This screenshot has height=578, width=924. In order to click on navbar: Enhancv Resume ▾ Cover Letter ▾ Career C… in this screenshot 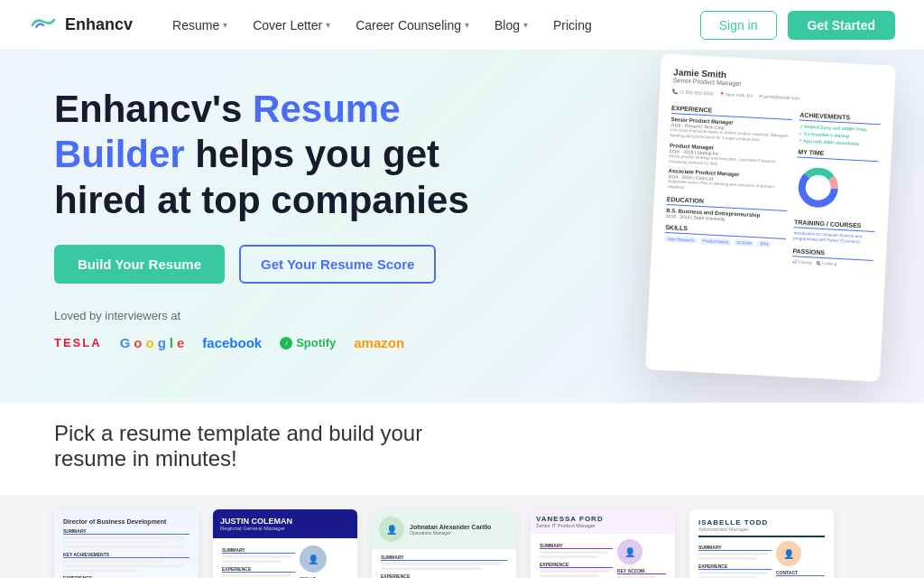, I will do `click(462, 25)`.